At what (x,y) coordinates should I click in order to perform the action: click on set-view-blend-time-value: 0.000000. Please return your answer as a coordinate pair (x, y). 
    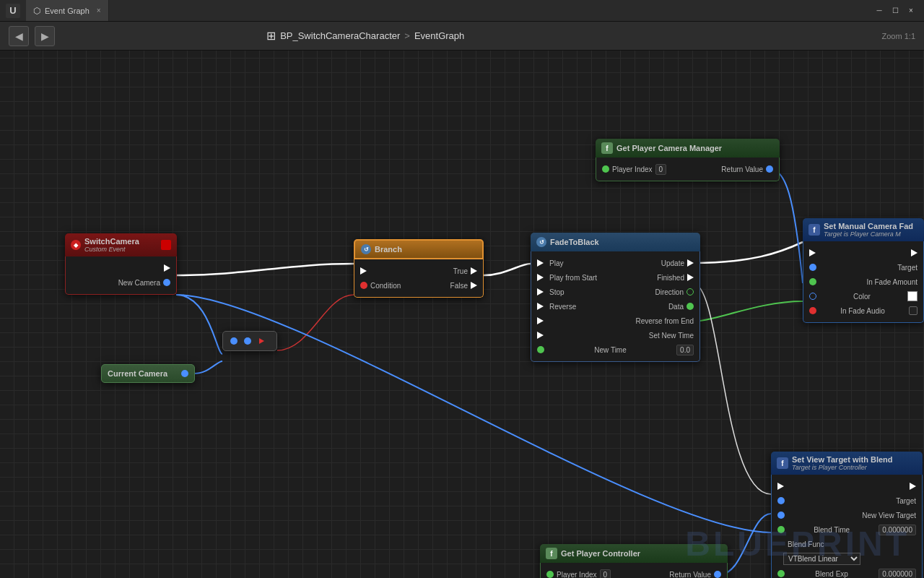
    Looking at the image, I should click on (897, 530).